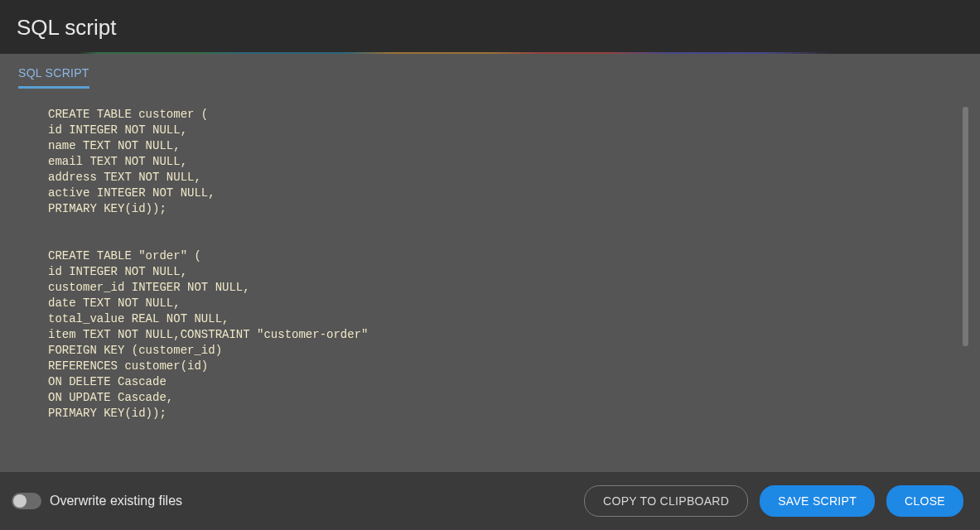  I want to click on scrollbar-track, so click(966, 283).